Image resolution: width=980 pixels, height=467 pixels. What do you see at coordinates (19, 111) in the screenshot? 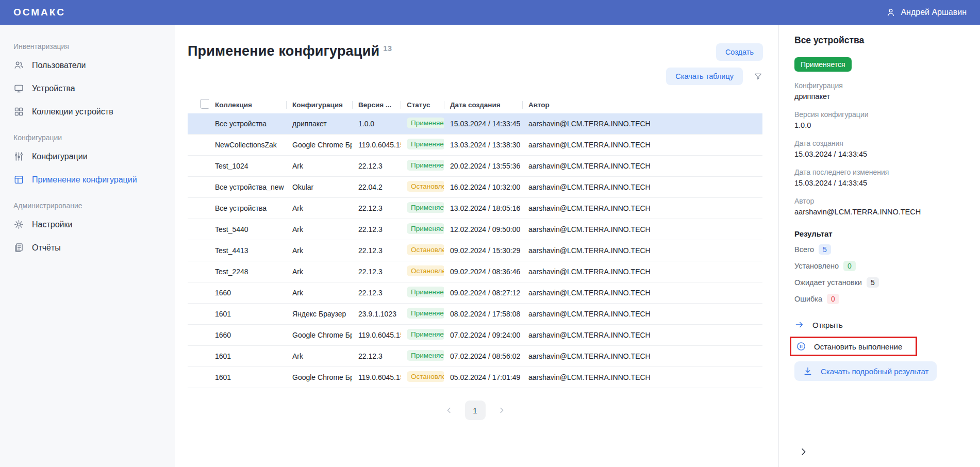
I see `grid-icon` at bounding box center [19, 111].